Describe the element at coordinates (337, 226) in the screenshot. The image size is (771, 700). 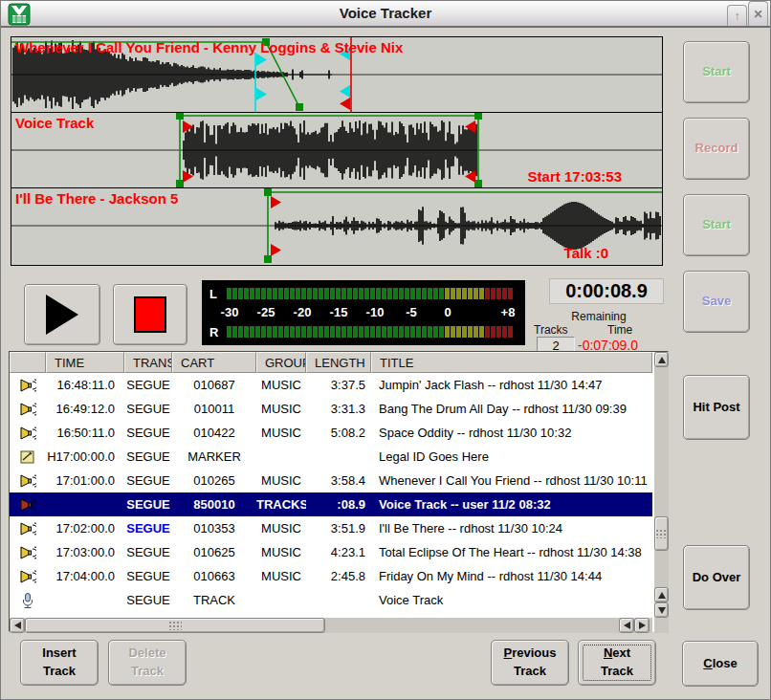
I see `track-panel-next-song: I'll Be There - Jackson 5 Talk :0` at that location.